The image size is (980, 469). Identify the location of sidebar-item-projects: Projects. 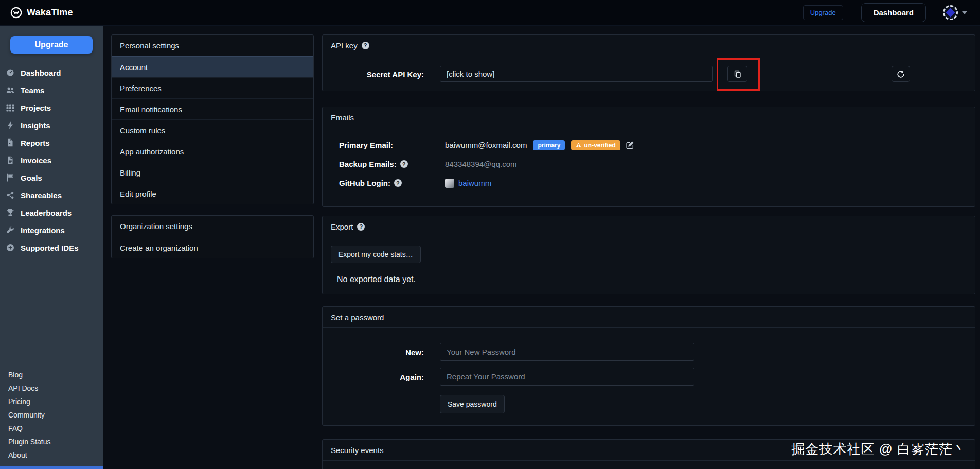
(51, 108).